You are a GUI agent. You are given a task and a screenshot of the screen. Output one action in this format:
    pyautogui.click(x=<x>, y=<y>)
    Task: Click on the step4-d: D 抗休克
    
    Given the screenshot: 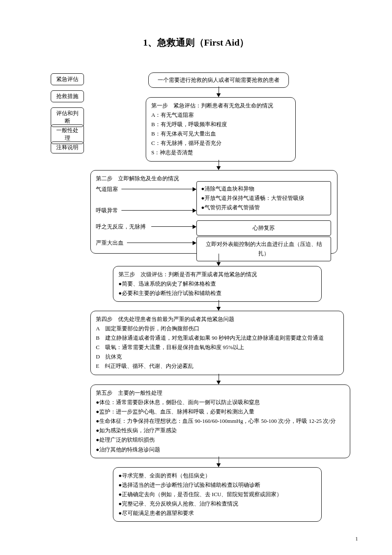 What is the action you would take?
    pyautogui.click(x=217, y=357)
    